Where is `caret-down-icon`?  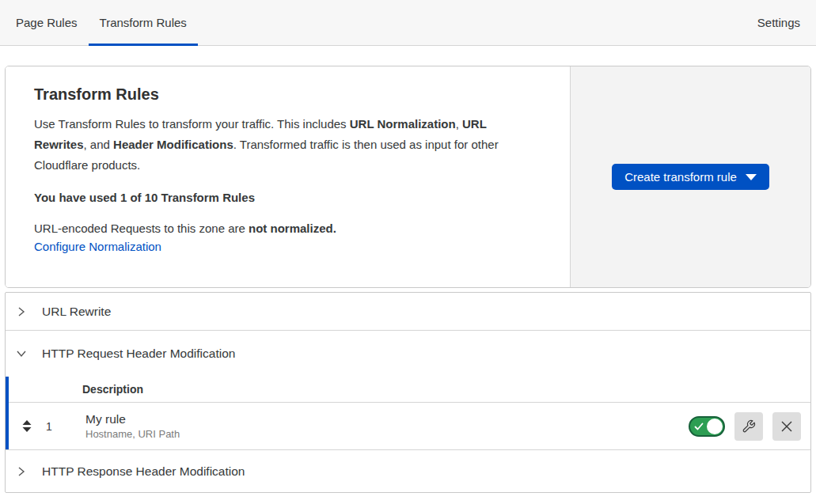 caret-down-icon is located at coordinates (751, 177).